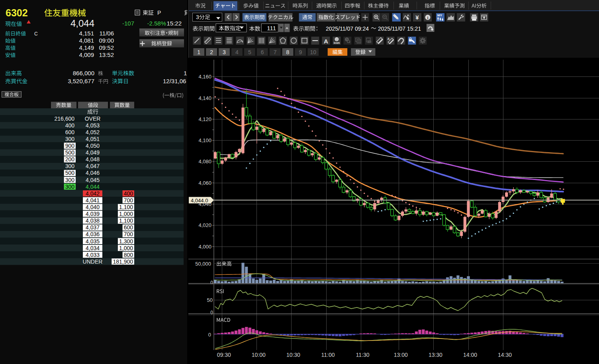 The height and width of the screenshot is (364, 599). What do you see at coordinates (205, 98) in the screenshot?
I see `svg-text: 4,140` at bounding box center [205, 98].